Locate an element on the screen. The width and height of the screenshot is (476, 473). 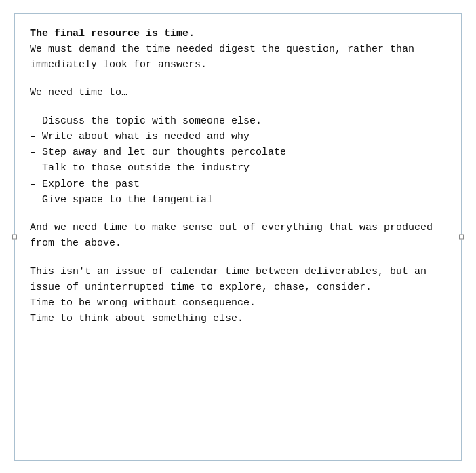
list-item: – Talk to those outside the industry is located at coordinates (238, 168).